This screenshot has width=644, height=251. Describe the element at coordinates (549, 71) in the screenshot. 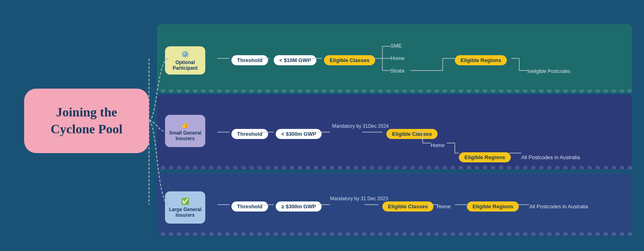

I see `optional-ineligible-postcodes: Ineligible Postcodes` at that location.